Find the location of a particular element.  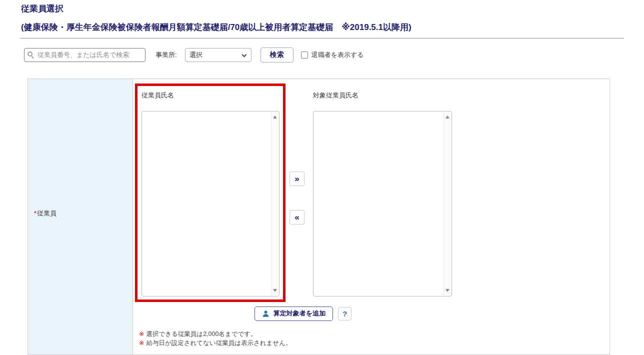

notes: ※選択できる従業員は2,000名までです。 ※給与日が設定されてない従業員は表示… is located at coordinates (374, 338).